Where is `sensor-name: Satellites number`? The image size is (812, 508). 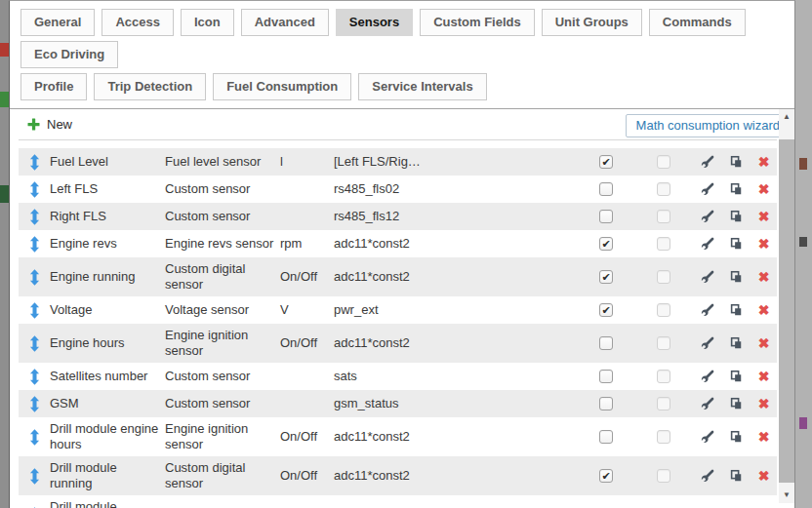 sensor-name: Satellites number is located at coordinates (107, 376).